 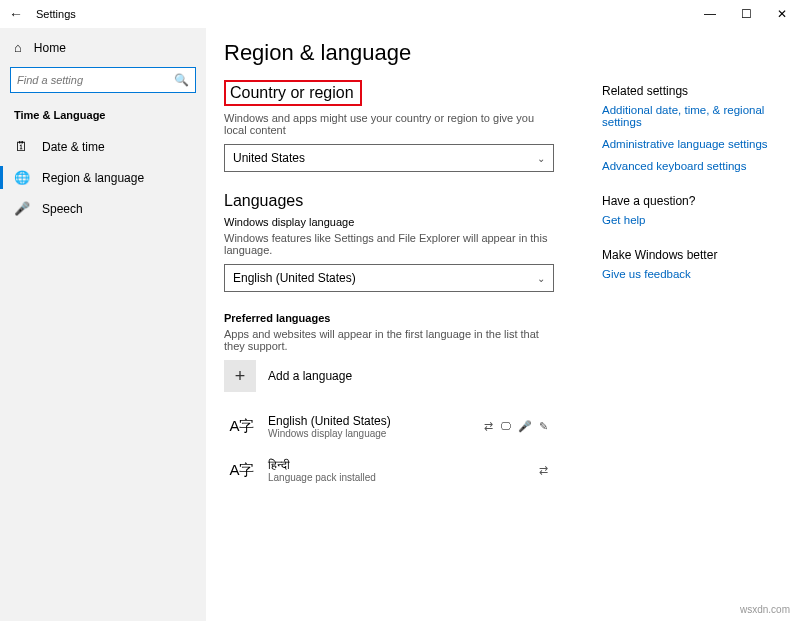 I want to click on language-subtext: Windows display language, so click(x=370, y=434).